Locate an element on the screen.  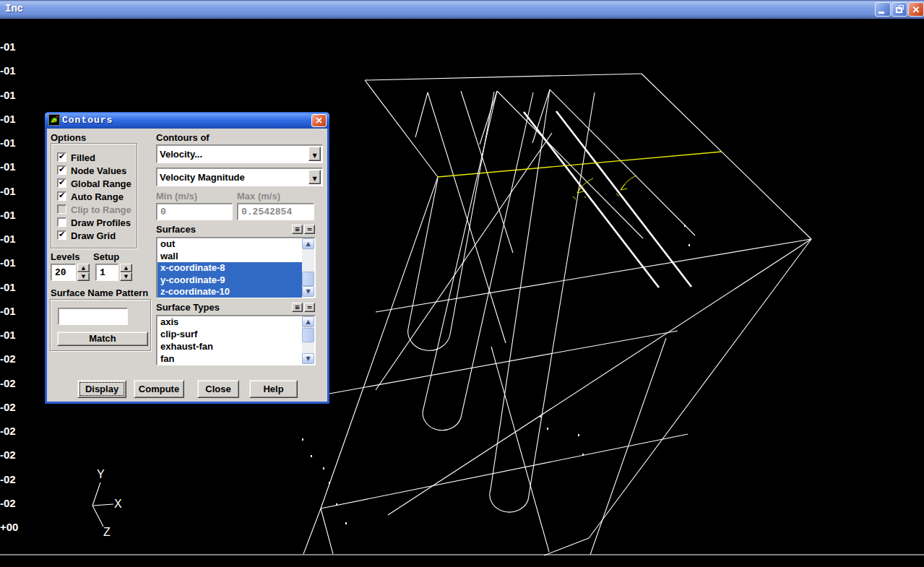
list-item: z-coordinate-10 is located at coordinates (230, 292).